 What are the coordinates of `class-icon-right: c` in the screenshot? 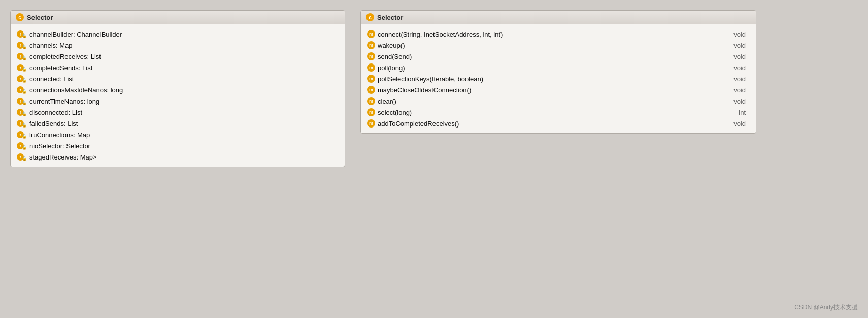 It's located at (370, 17).